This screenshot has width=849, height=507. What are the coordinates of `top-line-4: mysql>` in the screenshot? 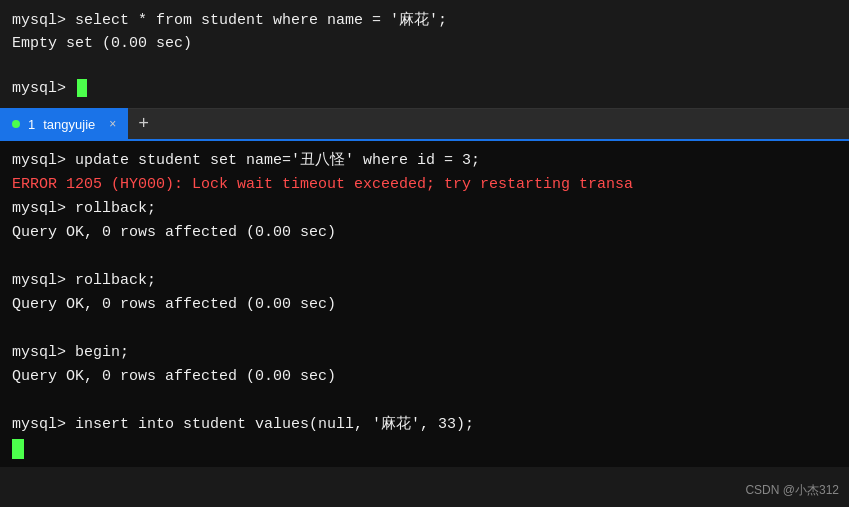 It's located at (424, 90).